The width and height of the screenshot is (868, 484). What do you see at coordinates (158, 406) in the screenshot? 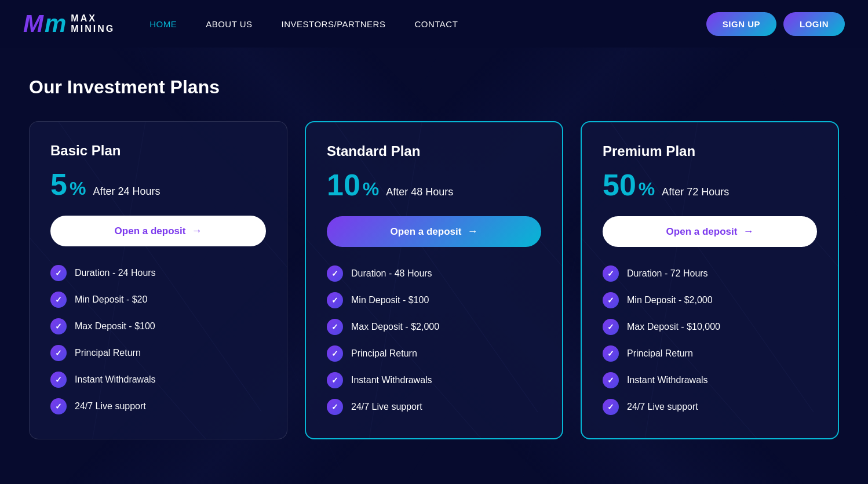
I see `feature-basic-5: 24/7 Live support` at bounding box center [158, 406].